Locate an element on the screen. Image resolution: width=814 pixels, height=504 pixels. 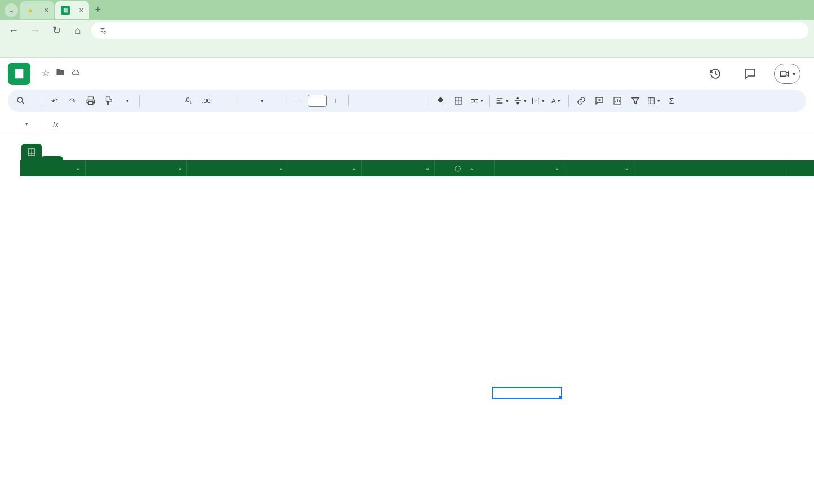
wrap-button is located at coordinates (538, 101).